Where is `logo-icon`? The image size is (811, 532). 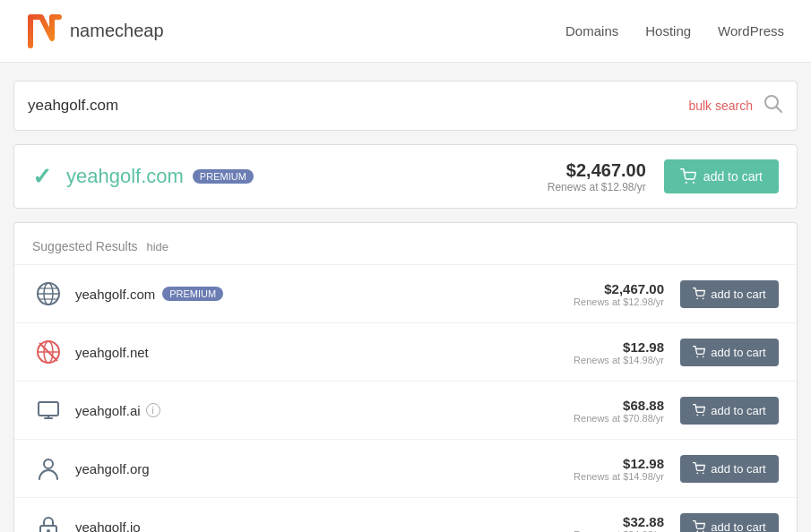
logo-icon is located at coordinates (45, 31).